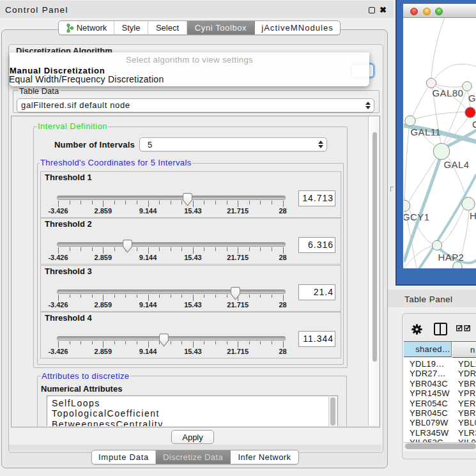  Describe the element at coordinates (426, 132) in the screenshot. I see `svg-text: GAL11` at that location.